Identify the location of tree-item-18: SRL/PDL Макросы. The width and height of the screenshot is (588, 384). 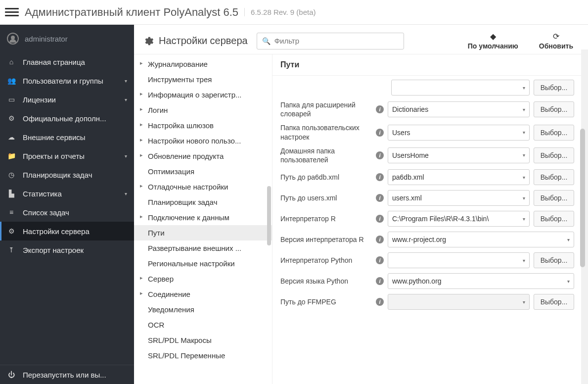
(203, 340).